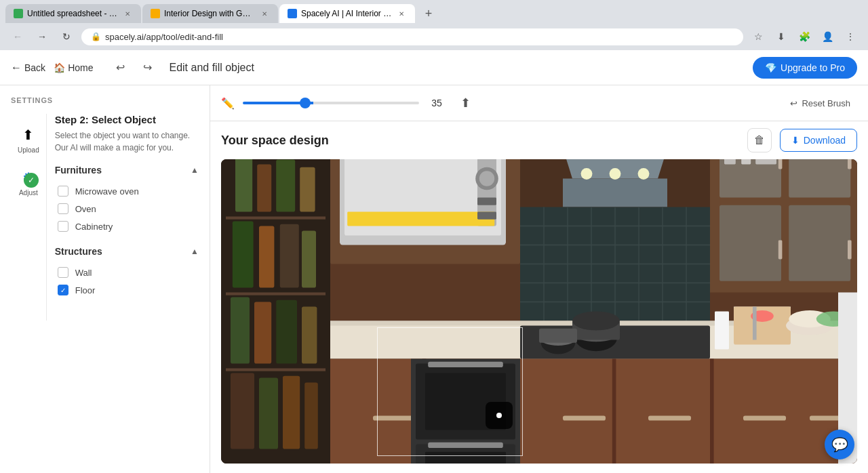  I want to click on cursor-dot, so click(499, 415).